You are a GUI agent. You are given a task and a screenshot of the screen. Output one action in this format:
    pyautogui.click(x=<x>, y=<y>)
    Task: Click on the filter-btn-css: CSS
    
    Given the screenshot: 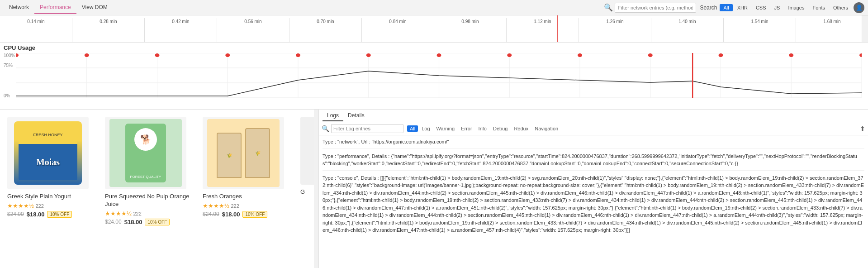 What is the action you would take?
    pyautogui.click(x=761, y=8)
    